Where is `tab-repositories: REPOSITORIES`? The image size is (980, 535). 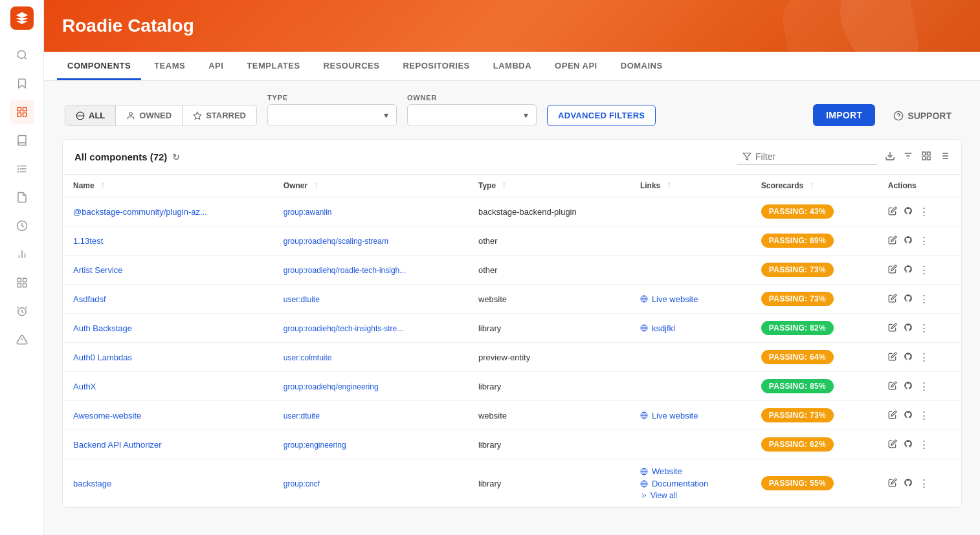
tab-repositories: REPOSITORIES is located at coordinates (436, 66).